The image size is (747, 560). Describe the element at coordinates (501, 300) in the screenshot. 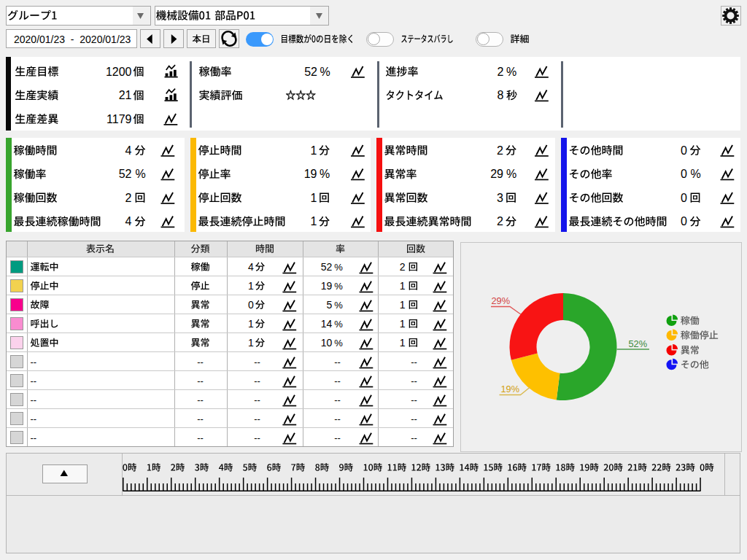

I see `svg-text: 29%` at that location.